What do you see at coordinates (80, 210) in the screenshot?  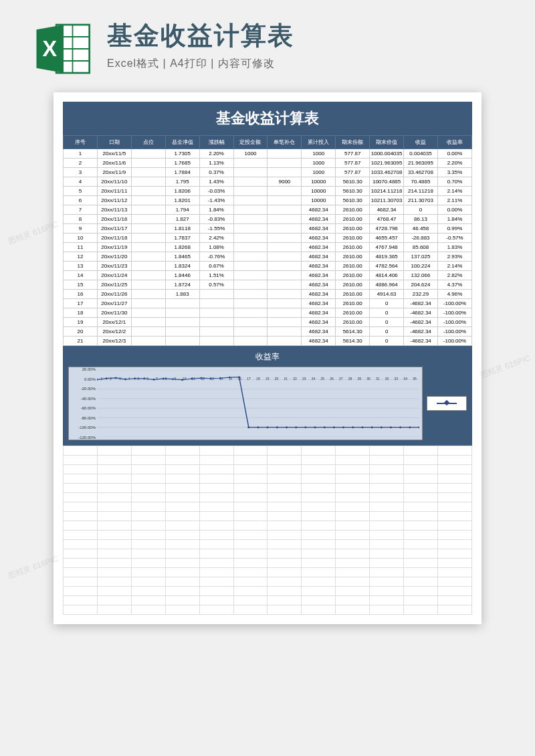 I see `table-cell: 7` at bounding box center [80, 210].